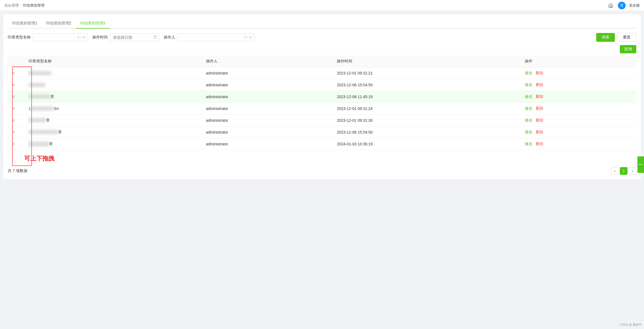 The width and height of the screenshot is (644, 329). What do you see at coordinates (113, 144) in the screenshot?
I see `cell-name: ██人████章` at bounding box center [113, 144].